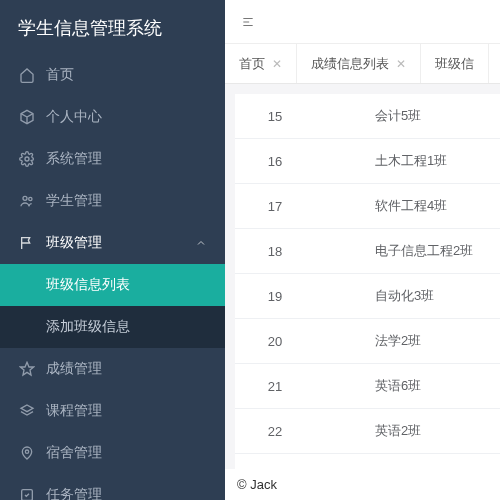 This screenshot has width=500, height=500. What do you see at coordinates (201, 243) in the screenshot?
I see `chevron-up-icon` at bounding box center [201, 243].